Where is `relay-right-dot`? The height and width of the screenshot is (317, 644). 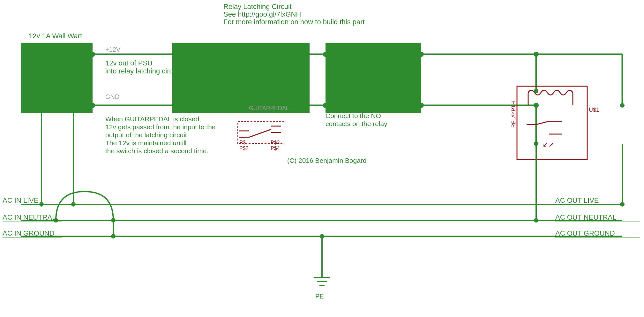 relay-right-dot is located at coordinates (622, 105).